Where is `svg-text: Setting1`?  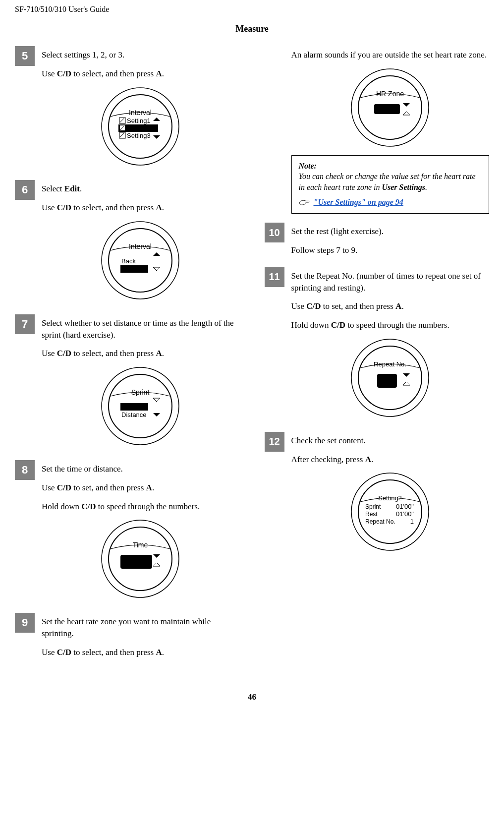
svg-text: Setting1 is located at coordinates (139, 121).